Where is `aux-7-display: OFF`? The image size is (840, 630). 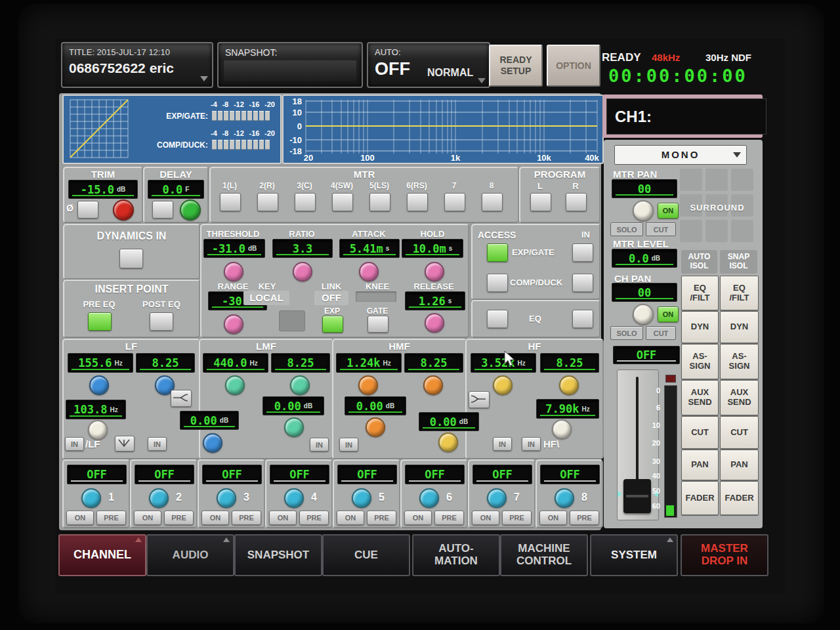 aux-7-display: OFF is located at coordinates (503, 474).